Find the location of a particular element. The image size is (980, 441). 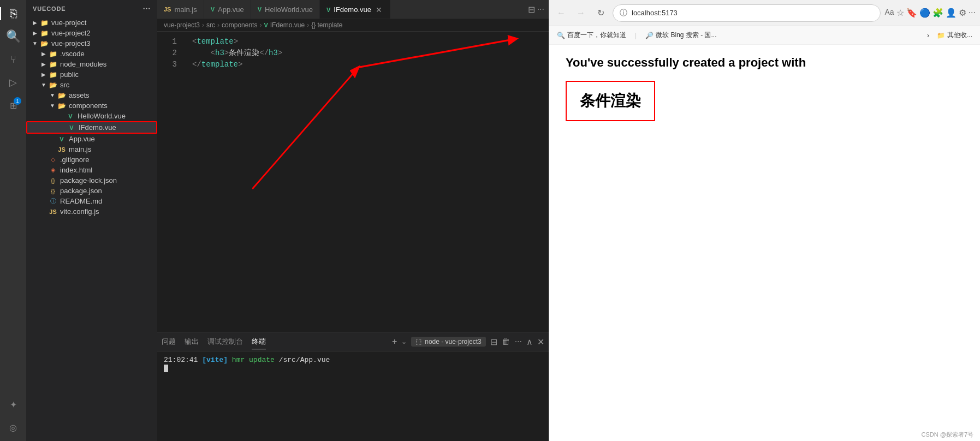

source-control-activity-icon: ⑂ is located at coordinates (13, 59).